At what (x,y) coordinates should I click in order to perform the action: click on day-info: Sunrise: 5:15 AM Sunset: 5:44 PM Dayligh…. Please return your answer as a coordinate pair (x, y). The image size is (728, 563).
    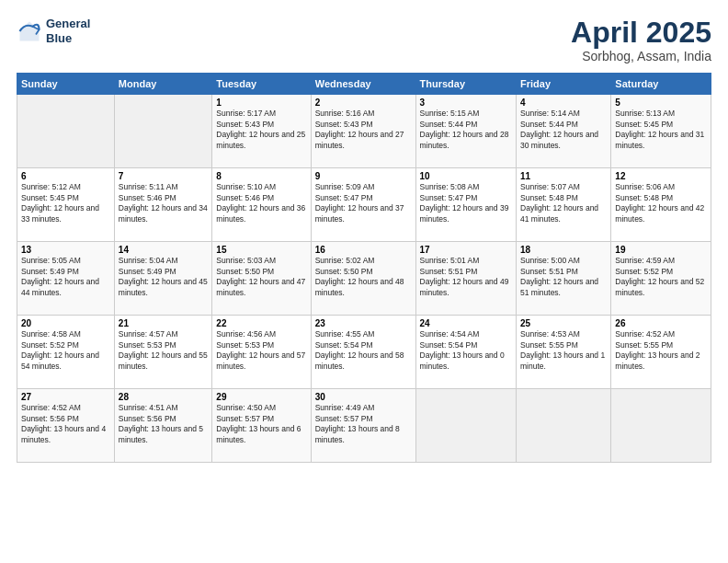
    Looking at the image, I should click on (467, 130).